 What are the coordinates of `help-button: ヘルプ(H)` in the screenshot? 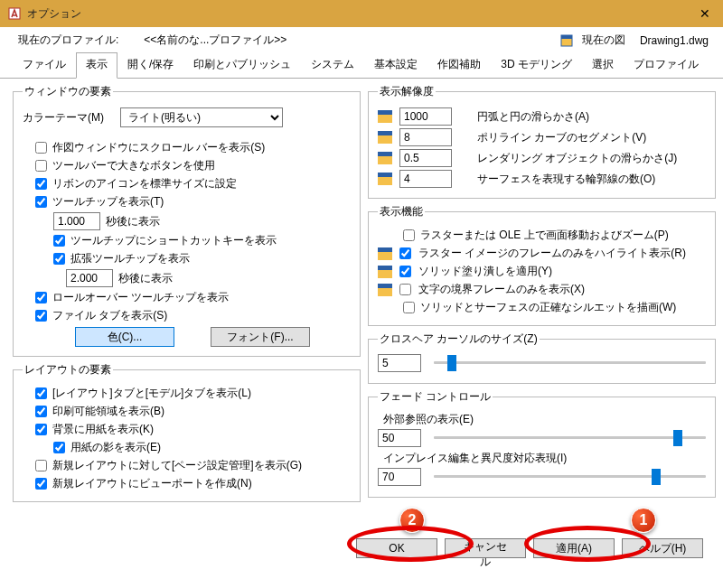 It's located at (662, 548).